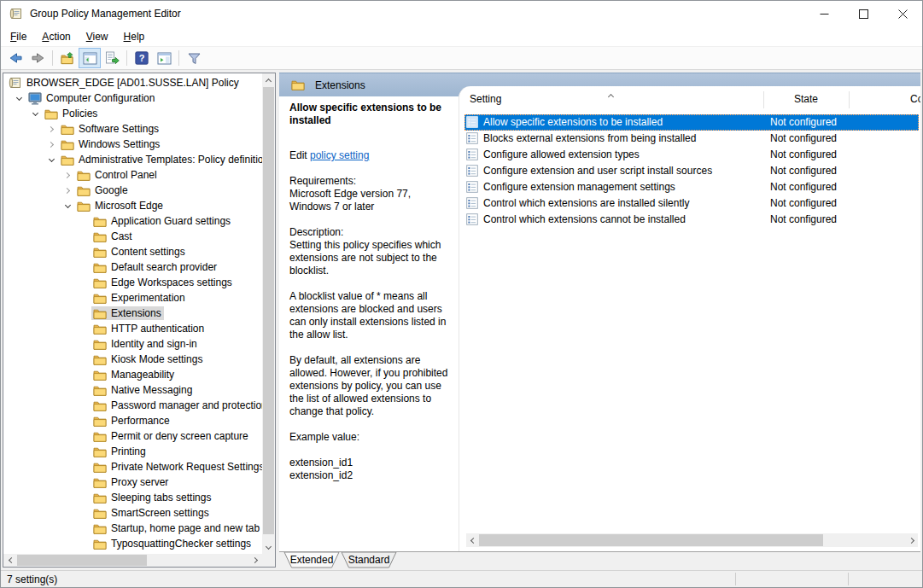 Image resolution: width=923 pixels, height=588 pixels. What do you see at coordinates (651, 540) in the screenshot?
I see `list-hscroll-thumb` at bounding box center [651, 540].